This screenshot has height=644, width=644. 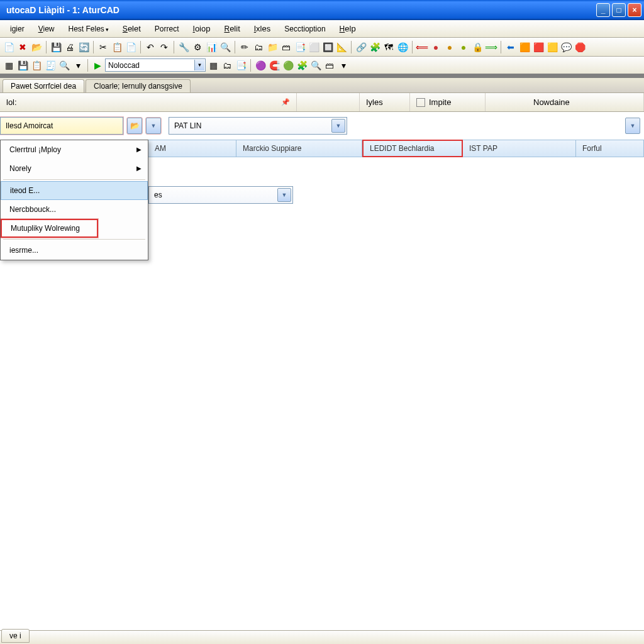 What do you see at coordinates (49, 228) in the screenshot?
I see `menu-item-mutupliky-highlighted: Mutupliky Wolrewing` at bounding box center [49, 228].